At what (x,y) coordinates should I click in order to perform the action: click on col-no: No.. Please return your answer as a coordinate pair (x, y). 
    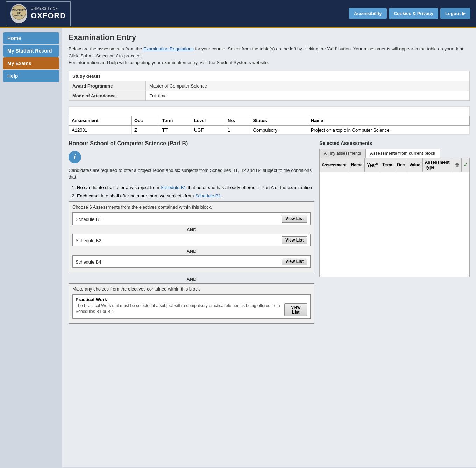
    Looking at the image, I should click on (238, 120).